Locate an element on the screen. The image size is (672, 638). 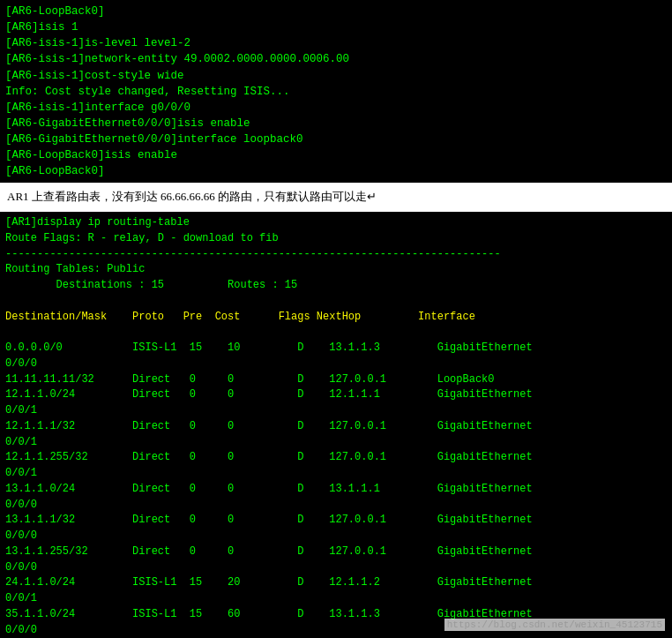
dest-routes-counts: Destinations : 15 Routes : 15 is located at coordinates (336, 286).